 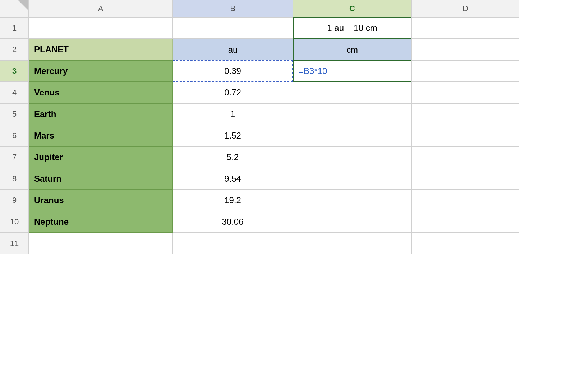 What do you see at coordinates (233, 200) in the screenshot?
I see `cell-b9: 19.2` at bounding box center [233, 200].